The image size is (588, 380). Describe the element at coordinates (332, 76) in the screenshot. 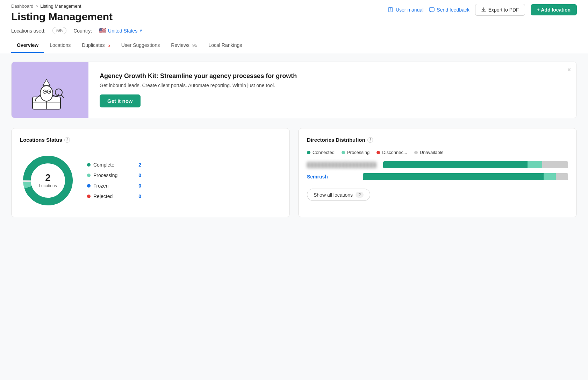

I see `promo-title: Agency Growth Kit: Streamline your agenc…` at that location.